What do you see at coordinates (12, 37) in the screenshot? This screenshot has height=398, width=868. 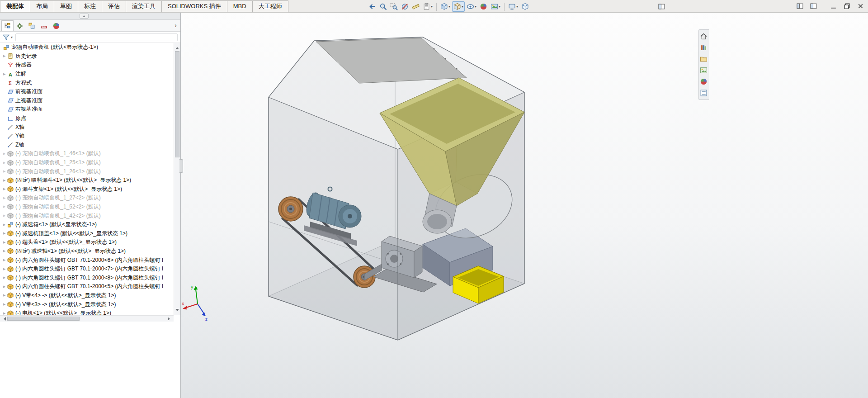 I see `filter-dropdown-arrow: ▾` at bounding box center [12, 37].